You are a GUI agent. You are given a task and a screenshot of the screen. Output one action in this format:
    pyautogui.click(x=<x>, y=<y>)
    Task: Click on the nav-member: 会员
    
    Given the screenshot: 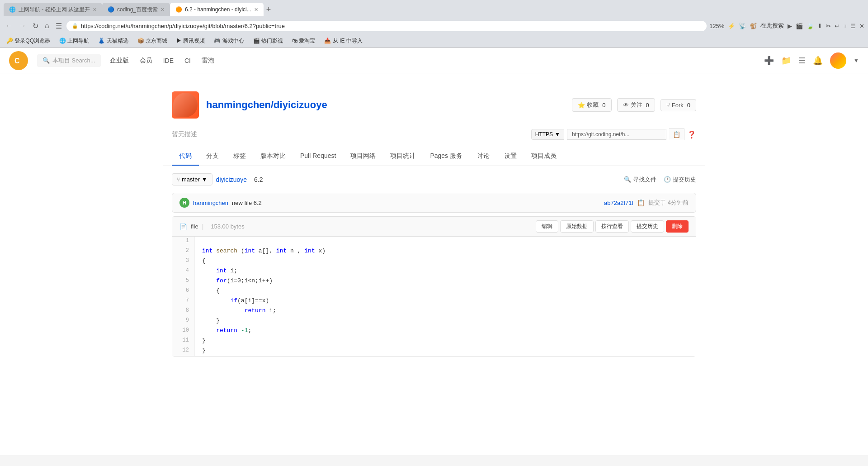 What is the action you would take?
    pyautogui.click(x=146, y=61)
    